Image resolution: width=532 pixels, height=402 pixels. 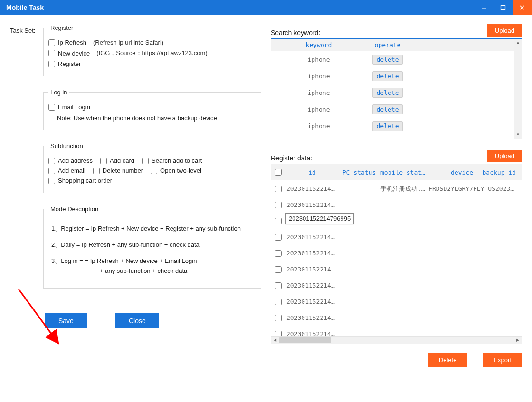 I want to click on register-table-header: id PC status mobile status device backup…, so click(x=396, y=172).